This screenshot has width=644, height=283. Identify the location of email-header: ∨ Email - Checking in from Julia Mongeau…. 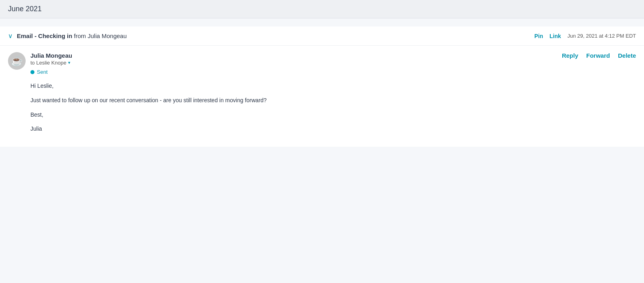
(322, 36).